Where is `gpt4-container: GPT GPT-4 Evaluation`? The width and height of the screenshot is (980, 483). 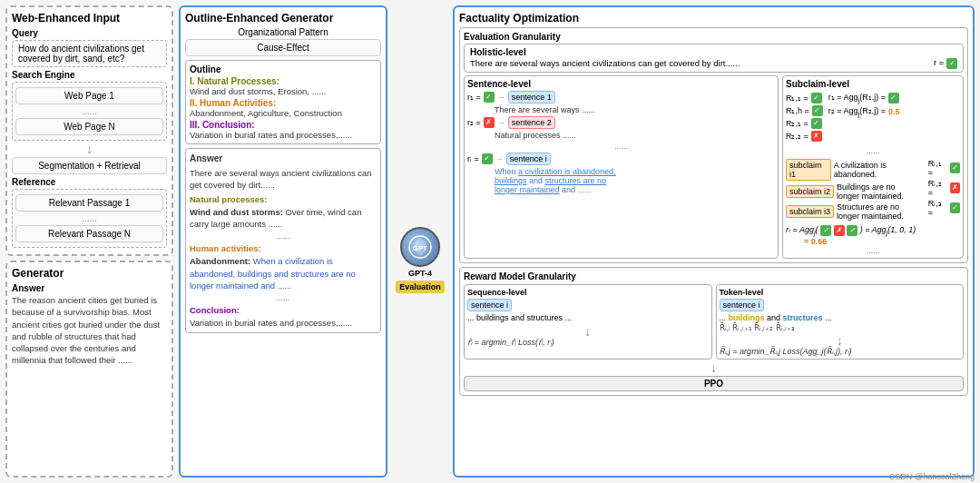 gpt4-container: GPT GPT-4 Evaluation is located at coordinates (420, 242).